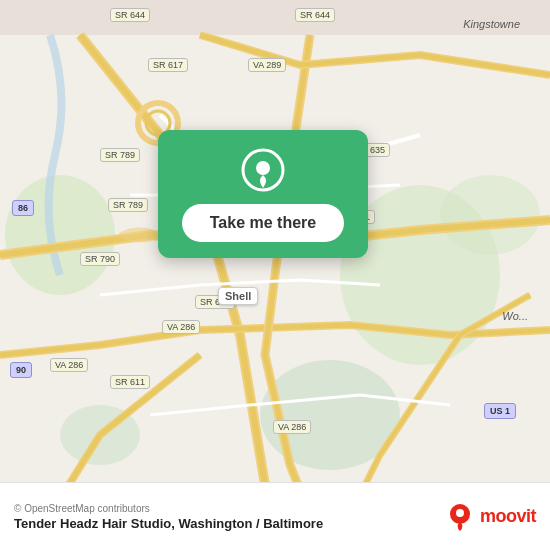 The image size is (550, 550). What do you see at coordinates (238, 296) in the screenshot?
I see `shell-label: Shell` at bounding box center [238, 296].